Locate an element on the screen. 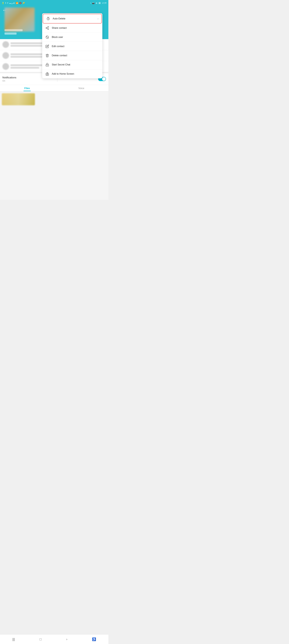 The height and width of the screenshot is (644, 289). profile-info is located at coordinates (14, 32).